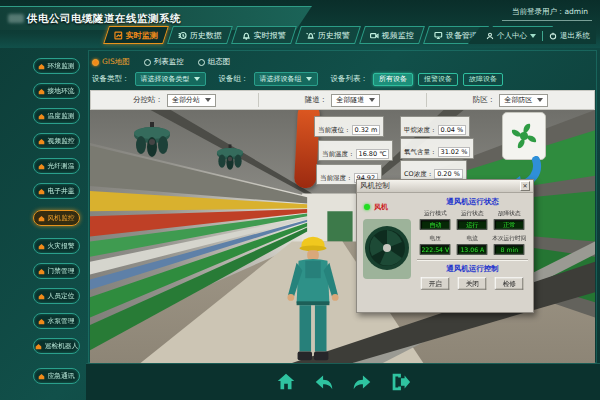  Describe the element at coordinates (56, 346) in the screenshot. I see `sidebar-item-inspection-robot: 巡检机器人` at that location.